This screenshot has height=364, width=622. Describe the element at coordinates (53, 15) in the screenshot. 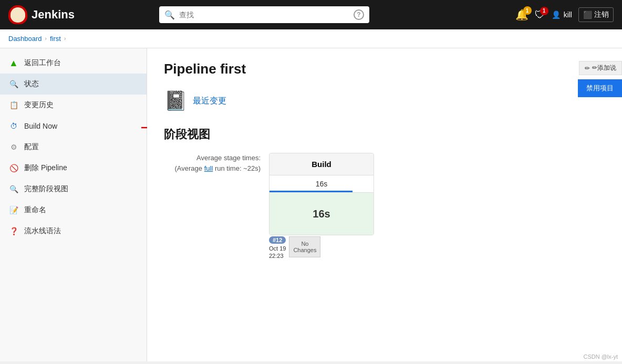

I see `jenkins-title: Jenkins` at that location.